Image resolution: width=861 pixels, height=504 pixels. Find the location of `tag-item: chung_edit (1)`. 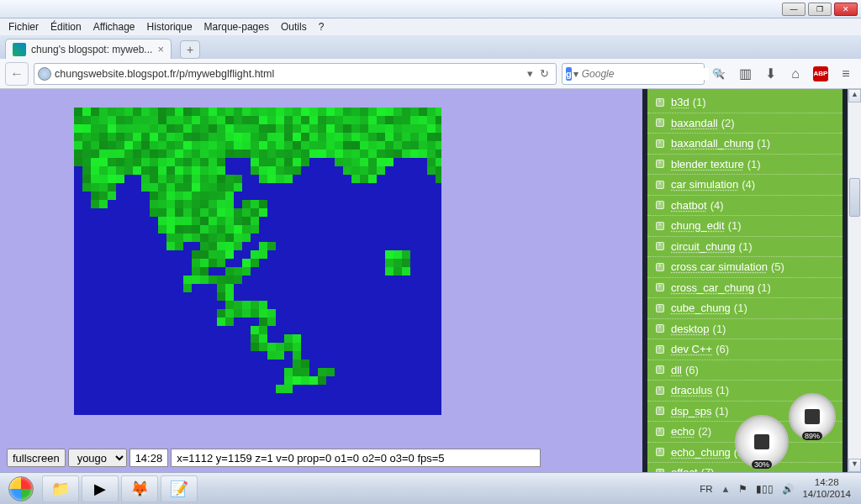

tag-item: chung_edit (1) is located at coordinates (745, 227).